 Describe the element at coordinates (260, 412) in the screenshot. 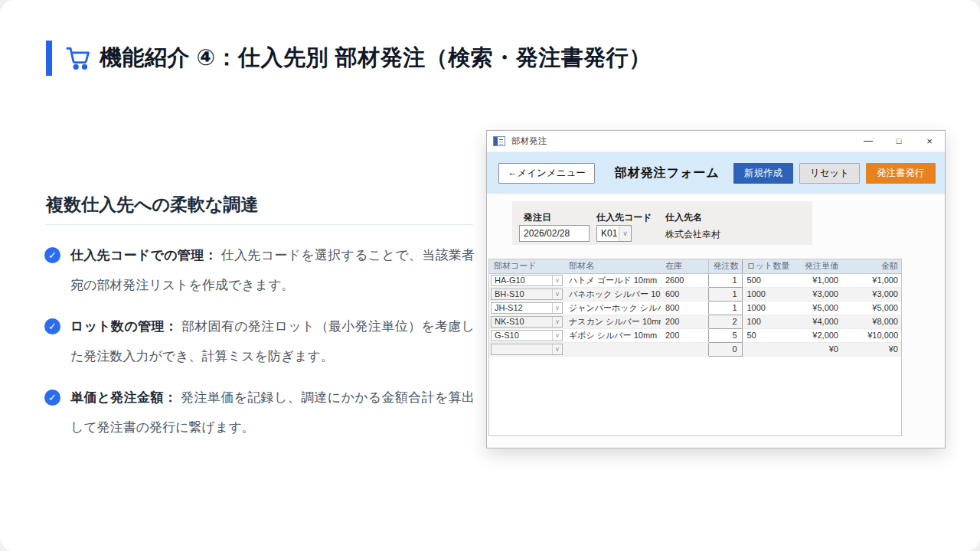

I see `list-item: ✓ 単価と発注金額： 発注単価を記録し、調達にかかる金額合計を算出して発注書の発…` at that location.